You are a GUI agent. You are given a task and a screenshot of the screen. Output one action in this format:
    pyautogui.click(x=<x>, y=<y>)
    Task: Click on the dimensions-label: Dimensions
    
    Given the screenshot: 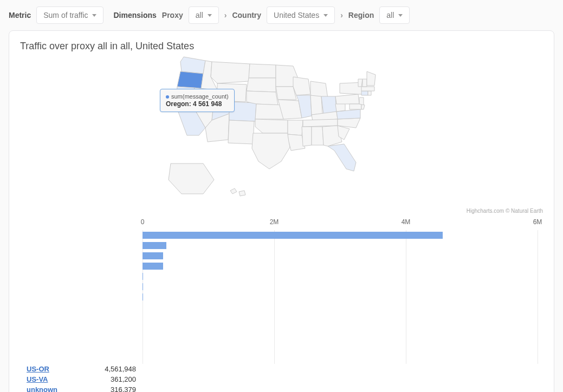 What is the action you would take?
    pyautogui.click(x=134, y=15)
    